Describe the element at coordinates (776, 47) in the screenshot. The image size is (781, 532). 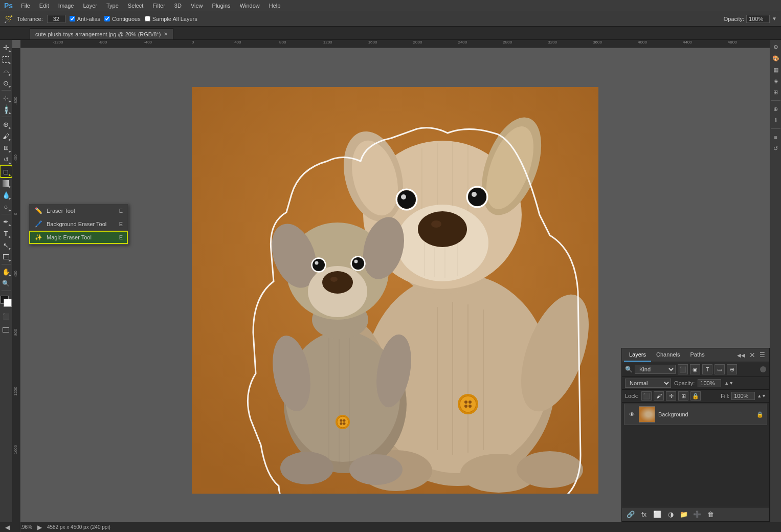
I see `properties-icon: ⚙` at that location.